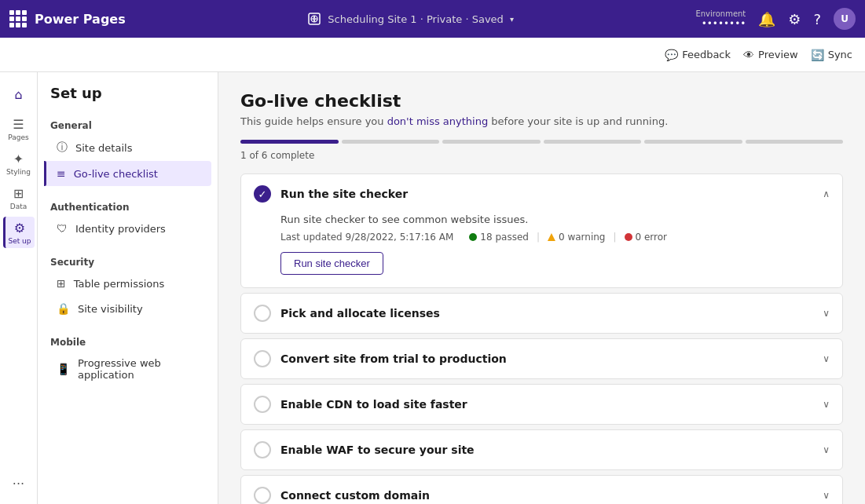 This screenshot has height=504, width=865. Describe the element at coordinates (831, 55) in the screenshot. I see `sync-button: 🔄 Sync` at that location.